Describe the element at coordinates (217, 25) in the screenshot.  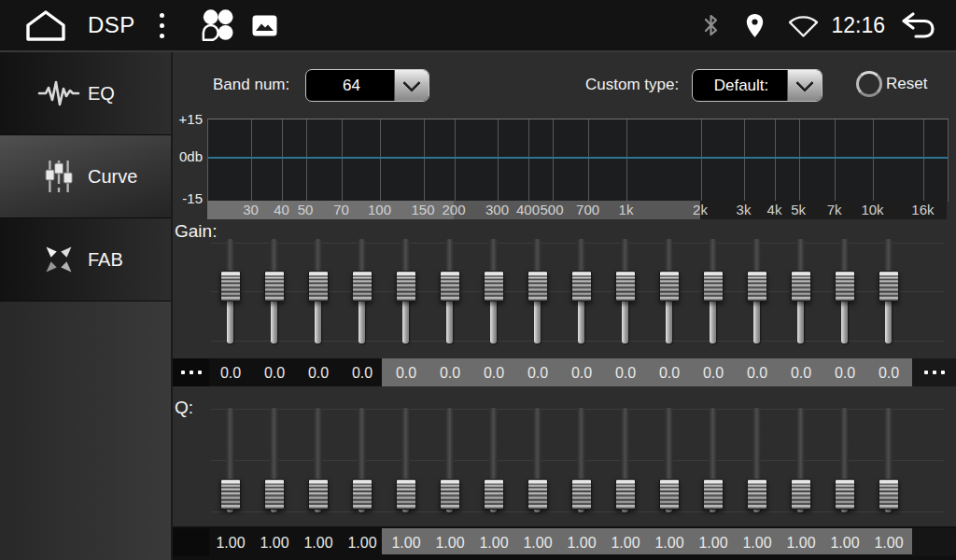
I see `apps-icon` at that location.